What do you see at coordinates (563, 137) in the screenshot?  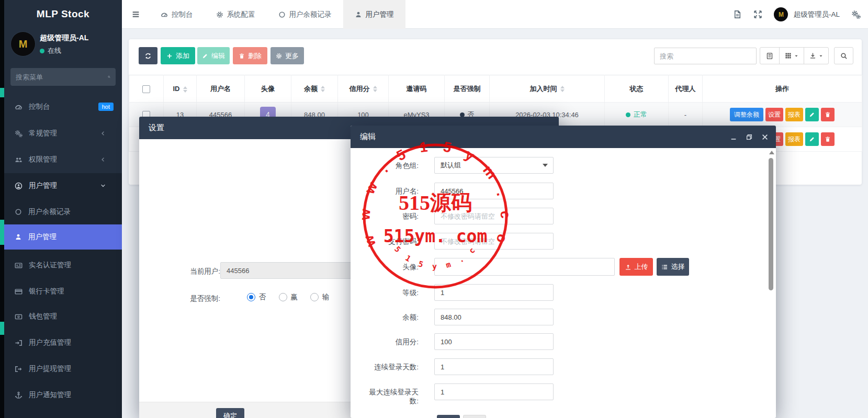 I see `edit-modal-header: 编辑` at bounding box center [563, 137].